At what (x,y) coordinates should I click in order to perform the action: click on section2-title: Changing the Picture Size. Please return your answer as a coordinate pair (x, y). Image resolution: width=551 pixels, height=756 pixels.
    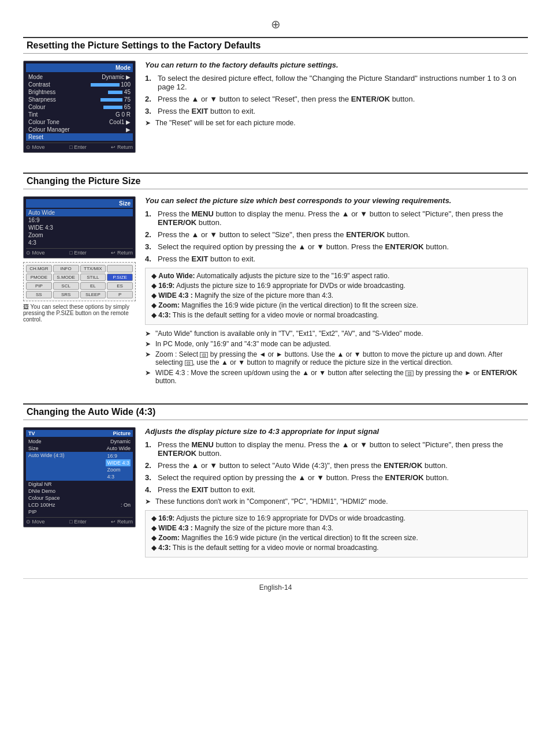
    Looking at the image, I should click on (83, 181).